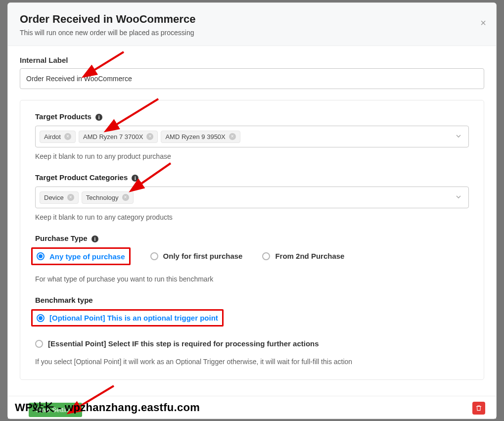  Describe the element at coordinates (61, 238) in the screenshot. I see `purchase-type-label: Purchase Type` at that location.